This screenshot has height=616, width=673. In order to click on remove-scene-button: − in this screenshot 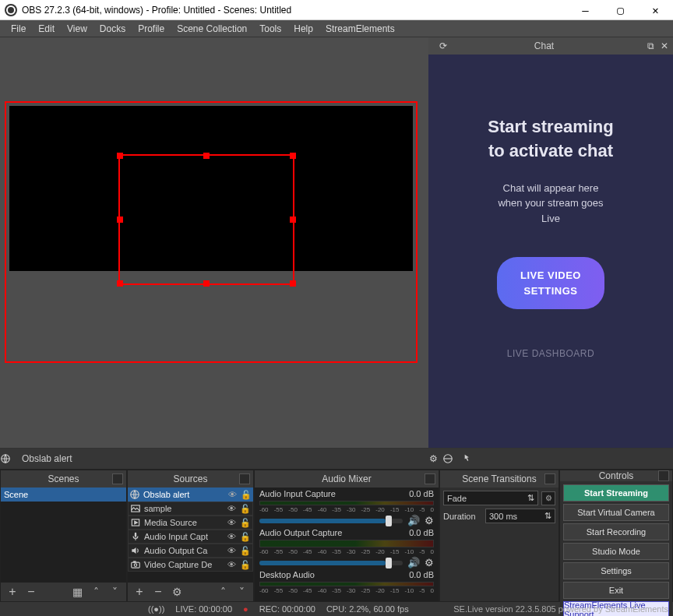, I will do `click(31, 592)`.